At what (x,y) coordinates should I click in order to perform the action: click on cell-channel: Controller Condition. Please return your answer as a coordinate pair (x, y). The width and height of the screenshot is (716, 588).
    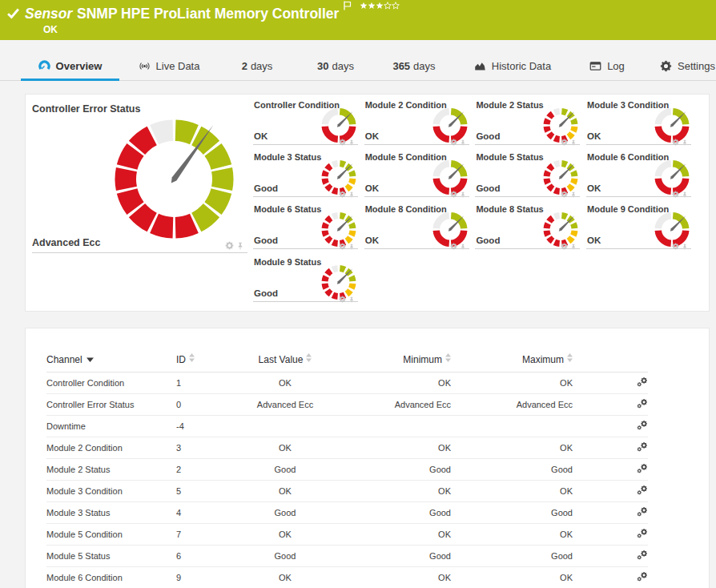
    Looking at the image, I should click on (111, 383).